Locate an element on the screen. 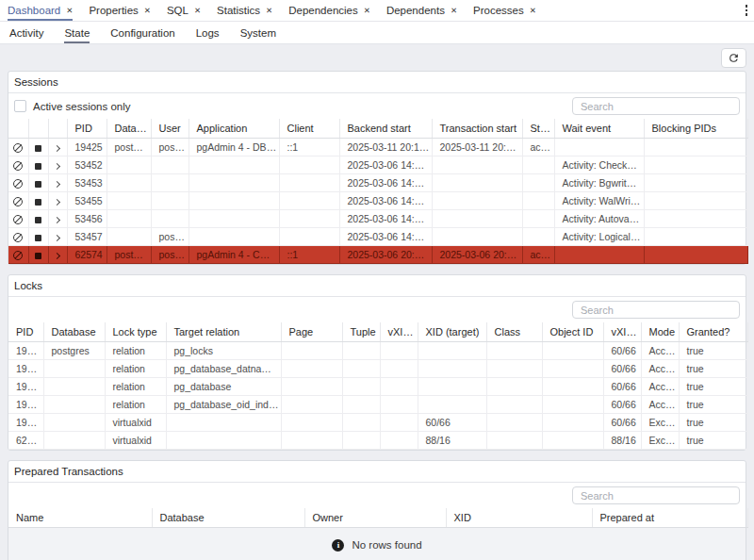 The image size is (754, 560). column-header: XID (target) is located at coordinates (452, 332).